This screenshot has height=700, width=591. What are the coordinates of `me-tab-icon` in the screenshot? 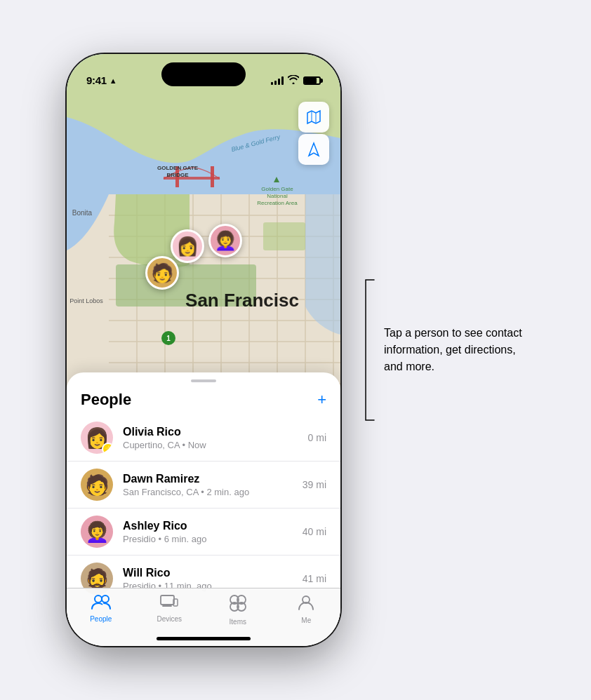 It's located at (306, 604).